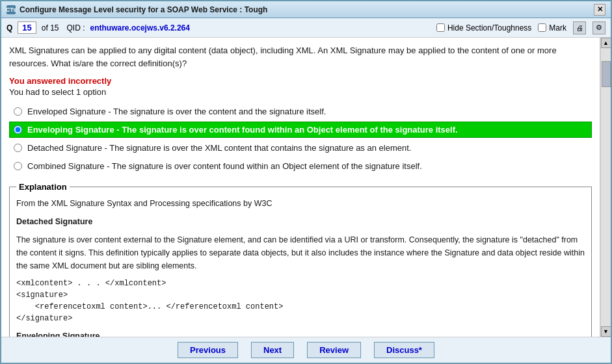 Image resolution: width=612 pixels, height=364 pixels. Describe the element at coordinates (51, 28) in the screenshot. I see `question-of: of 15` at that location.